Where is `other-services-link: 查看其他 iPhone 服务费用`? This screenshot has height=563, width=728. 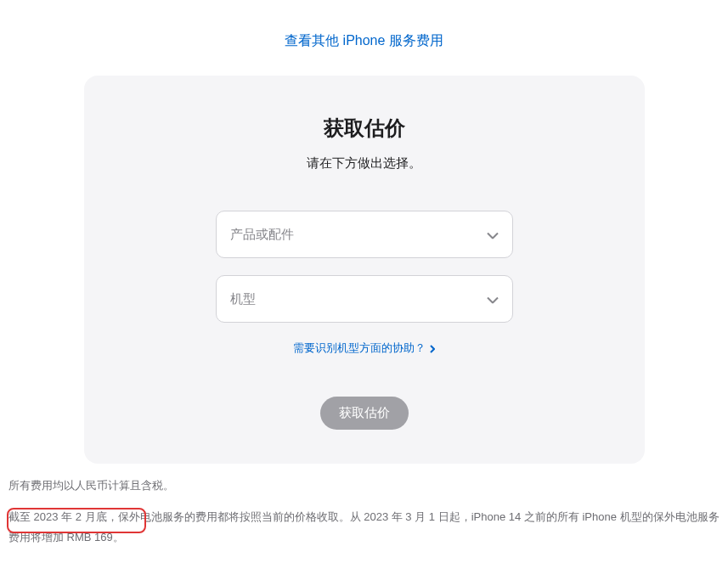 other-services-link: 查看其他 iPhone 服务费用 is located at coordinates (364, 41).